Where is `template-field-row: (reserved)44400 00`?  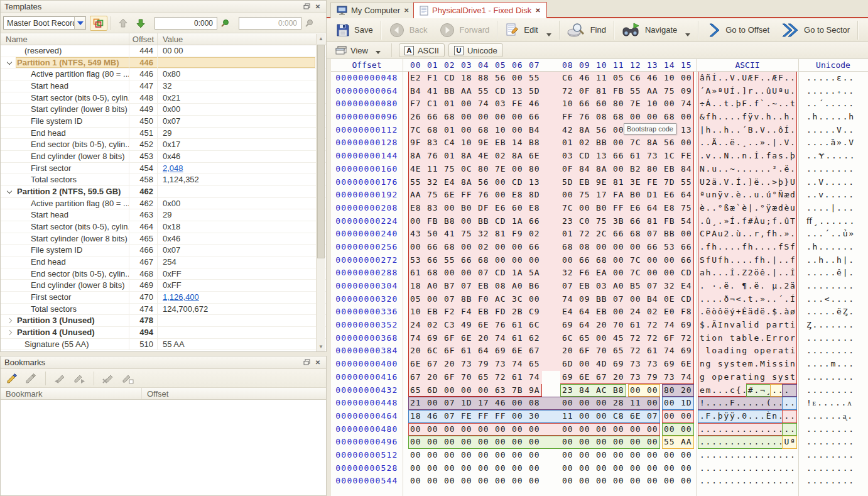
template-field-row: (reserved)44400 00 is located at coordinates (163, 52).